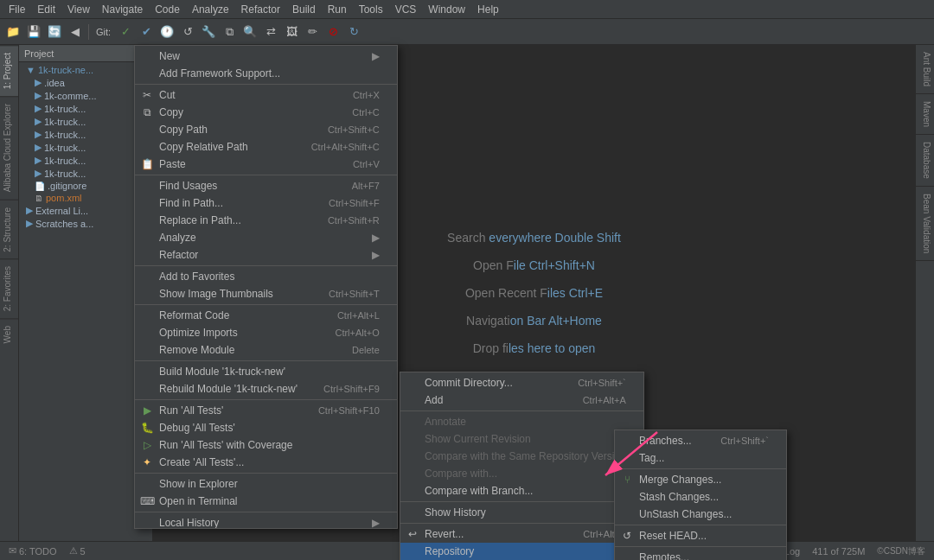  What do you see at coordinates (9, 230) in the screenshot?
I see `tab-structure: 2: Structure` at bounding box center [9, 230].